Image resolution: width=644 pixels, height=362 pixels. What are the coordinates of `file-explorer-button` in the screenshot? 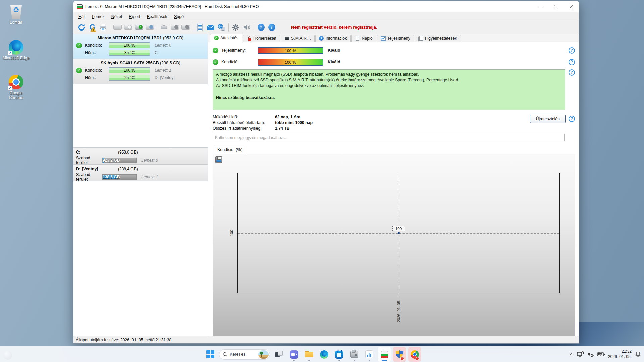 It's located at (309, 354).